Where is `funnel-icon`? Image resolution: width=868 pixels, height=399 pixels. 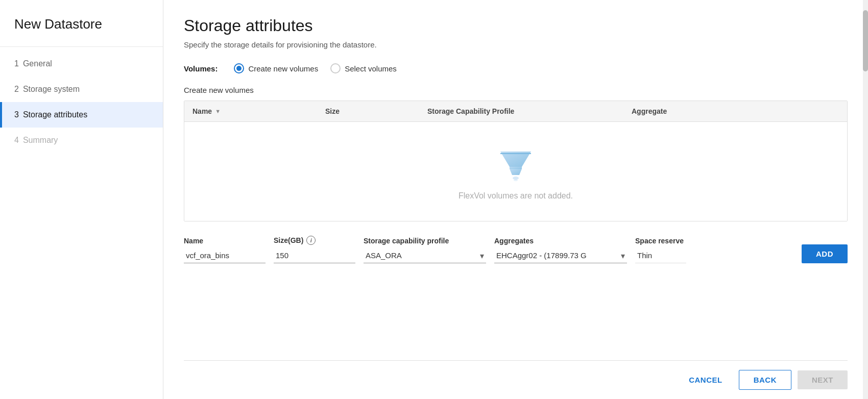
funnel-icon is located at coordinates (516, 163).